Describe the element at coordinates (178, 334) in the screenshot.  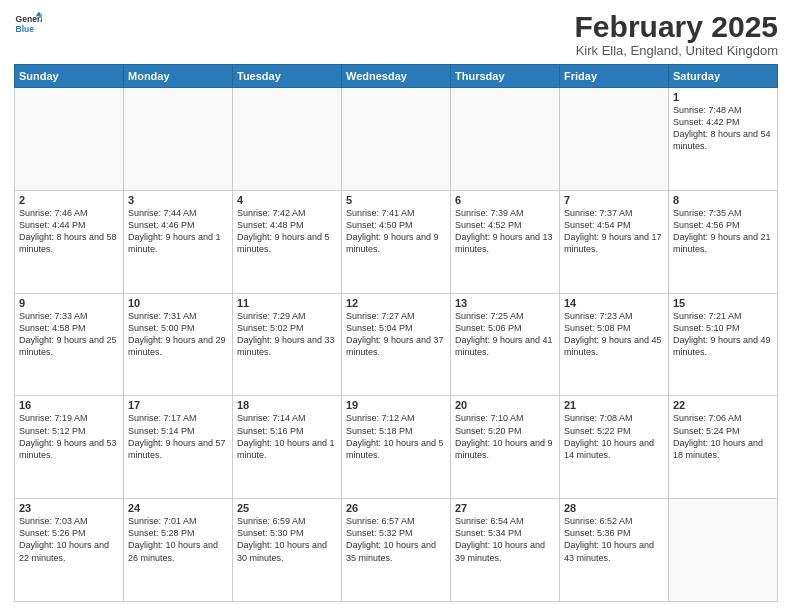
I see `day-info: Sunrise: 7:31 AM Sunset: 5:00 PM Dayligh…` at that location.